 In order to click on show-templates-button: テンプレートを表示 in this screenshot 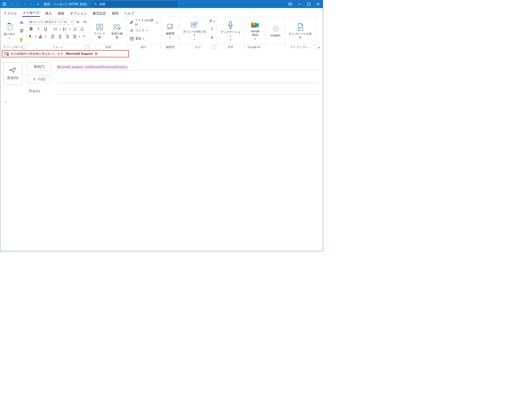, I will do `click(300, 31)`.